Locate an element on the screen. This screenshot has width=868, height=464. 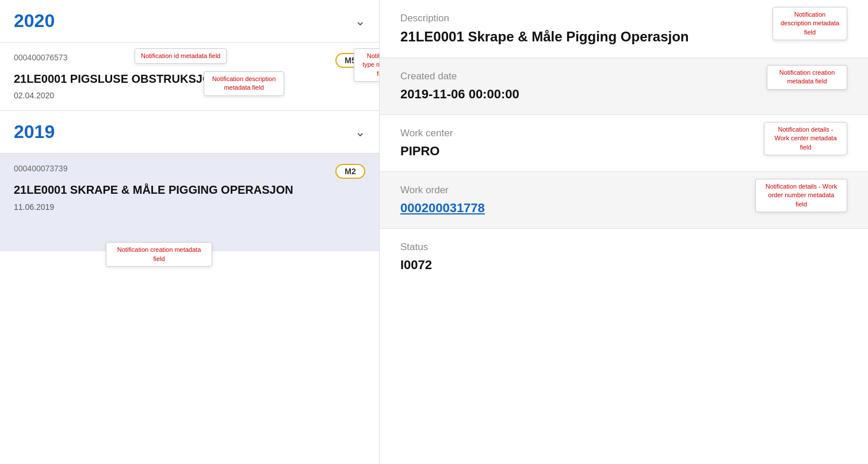
notification-description-2020-1: 21LE0001 PIGSLUSE OBSTRUKSJONER is located at coordinates (190, 79).